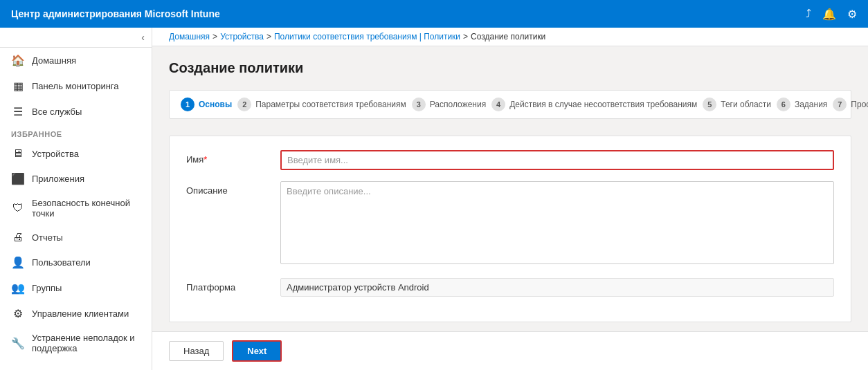  Describe the element at coordinates (143, 37) in the screenshot. I see `collapse-icon: ‹` at that location.